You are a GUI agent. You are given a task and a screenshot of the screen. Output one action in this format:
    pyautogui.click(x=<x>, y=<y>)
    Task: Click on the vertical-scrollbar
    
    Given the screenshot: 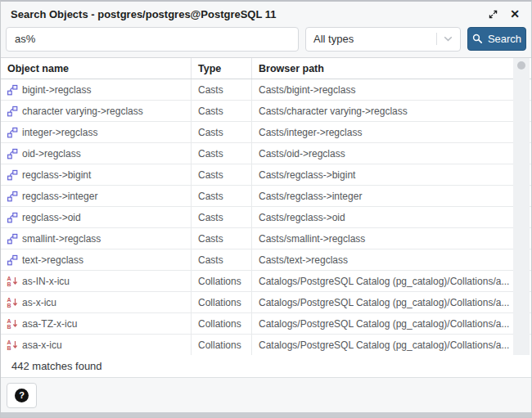 What is the action you would take?
    pyautogui.click(x=521, y=206)
    